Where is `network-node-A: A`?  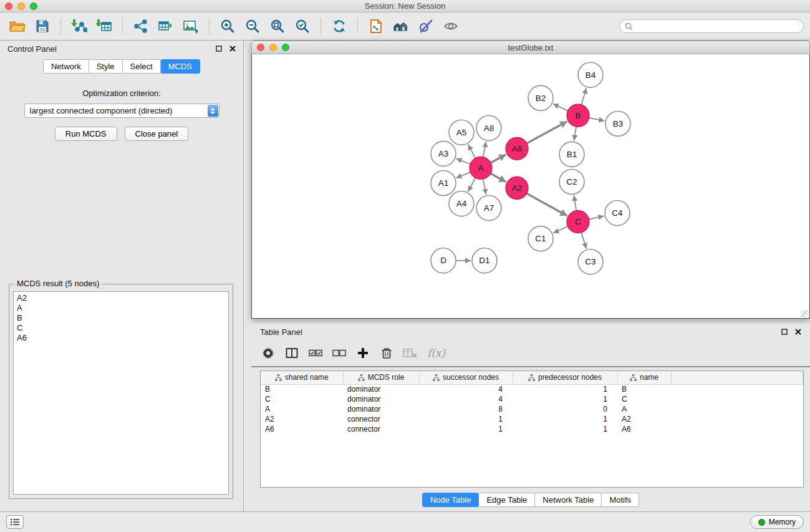 network-node-A: A is located at coordinates (481, 168).